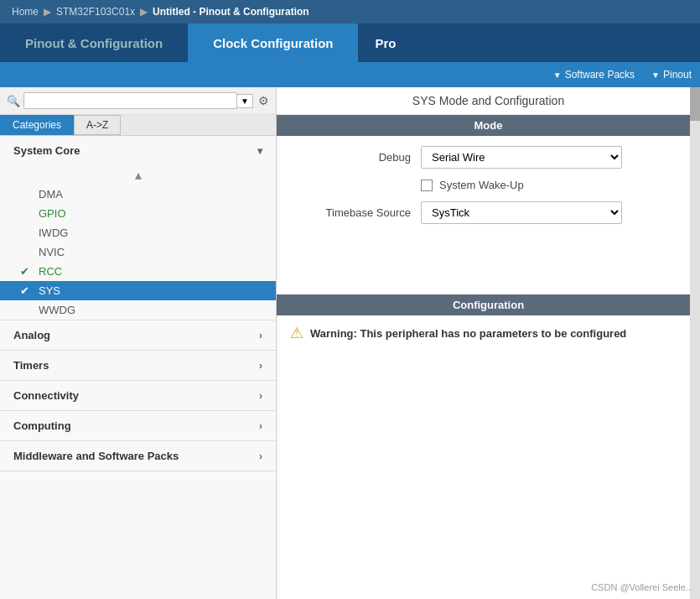  Describe the element at coordinates (94, 43) in the screenshot. I see `tab-pinout: Pinout & Configuration` at that location.